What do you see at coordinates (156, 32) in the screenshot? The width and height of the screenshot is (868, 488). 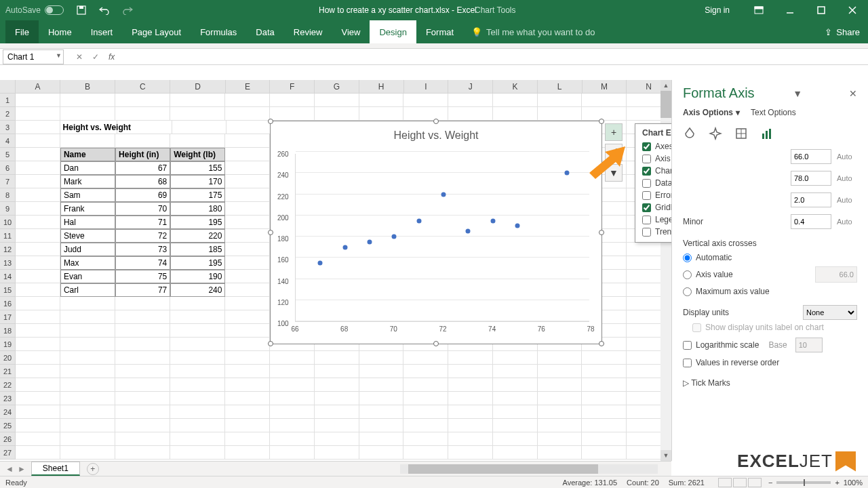 I see `tab-page-layout: Page Layout` at bounding box center [156, 32].